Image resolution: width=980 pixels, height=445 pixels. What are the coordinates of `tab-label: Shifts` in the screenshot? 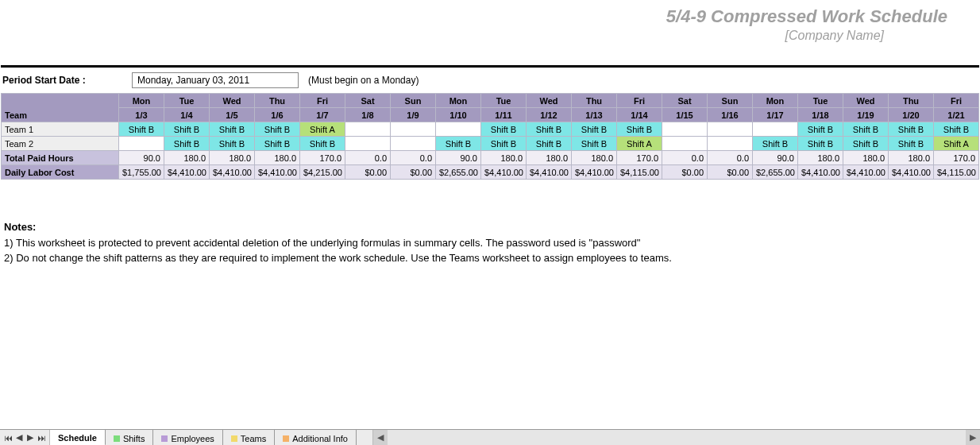 It's located at (134, 439).